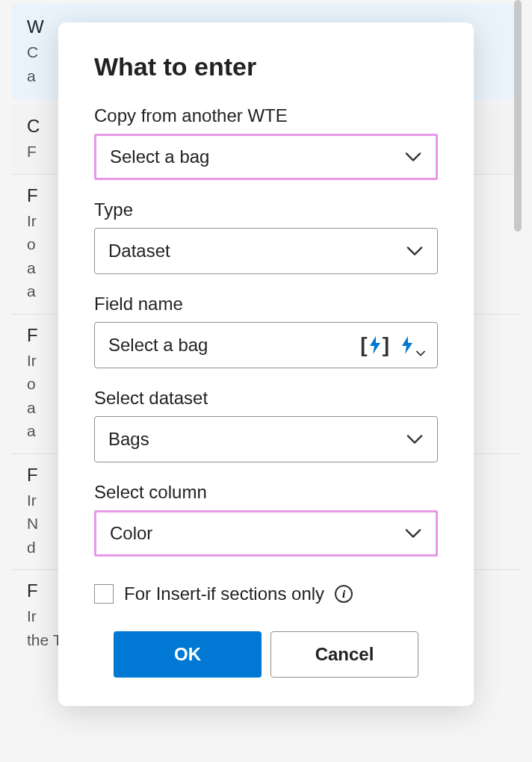 The height and width of the screenshot is (762, 532). I want to click on copy-from-select: Select a bag, so click(266, 157).